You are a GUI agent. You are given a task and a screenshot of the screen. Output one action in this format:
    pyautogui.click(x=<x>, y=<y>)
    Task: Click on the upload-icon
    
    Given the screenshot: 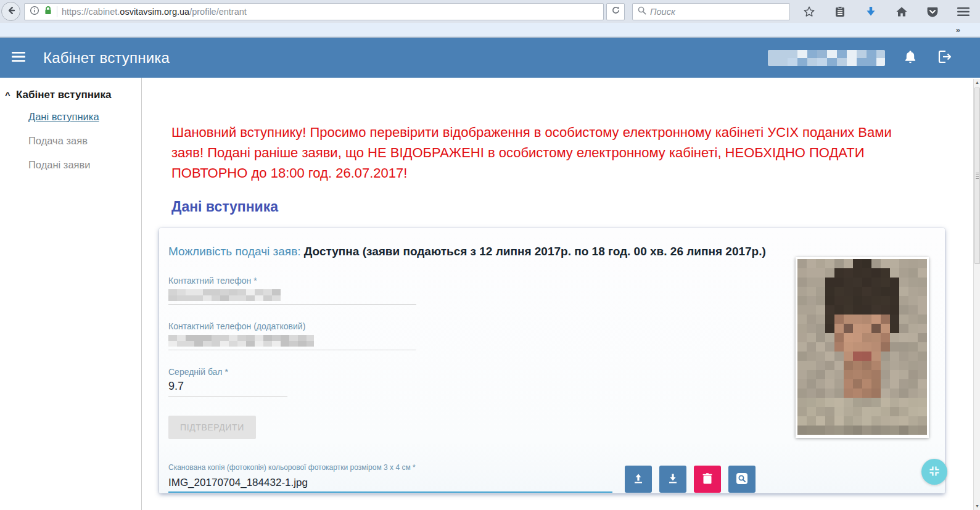 What is the action you would take?
    pyautogui.click(x=638, y=480)
    